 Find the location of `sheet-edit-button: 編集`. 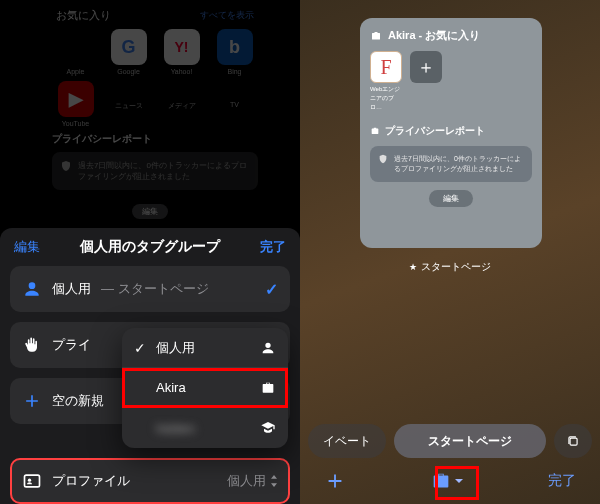

sheet-edit-button: 編集 is located at coordinates (27, 247).